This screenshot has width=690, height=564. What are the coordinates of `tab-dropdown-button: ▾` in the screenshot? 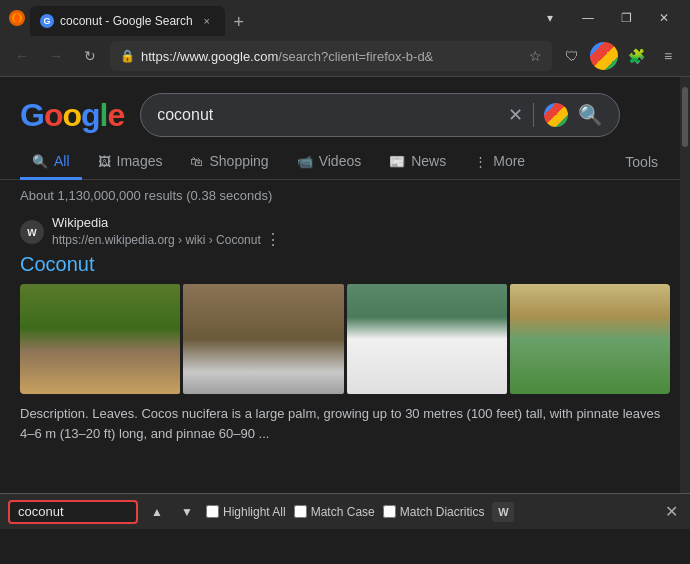 It's located at (550, 18).